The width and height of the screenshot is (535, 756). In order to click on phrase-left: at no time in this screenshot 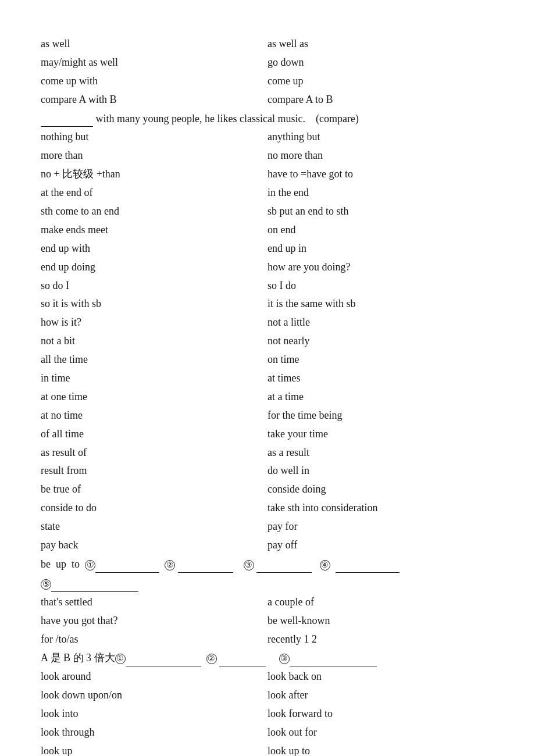, I will do `click(154, 416)`.